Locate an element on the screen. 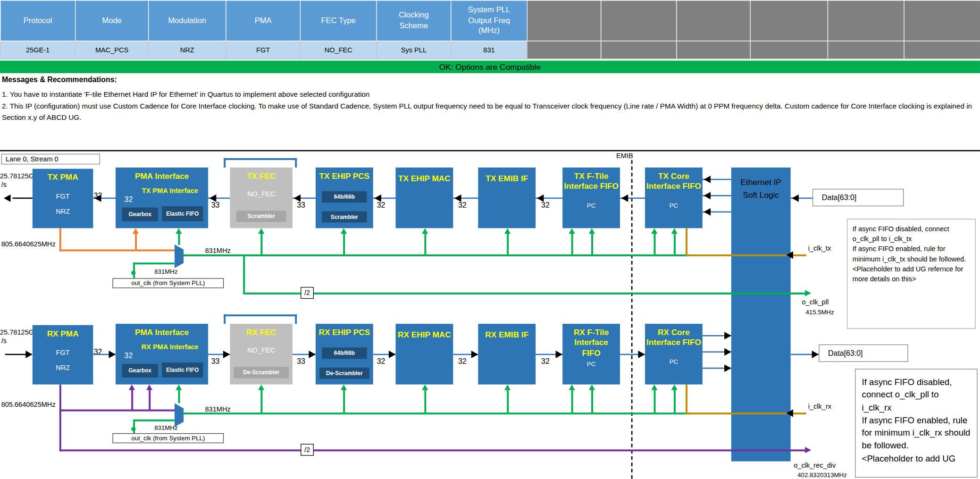  rx-ehip-pcs-block: RX EHIP PCS 64b/66b De-Scrambler is located at coordinates (344, 354).